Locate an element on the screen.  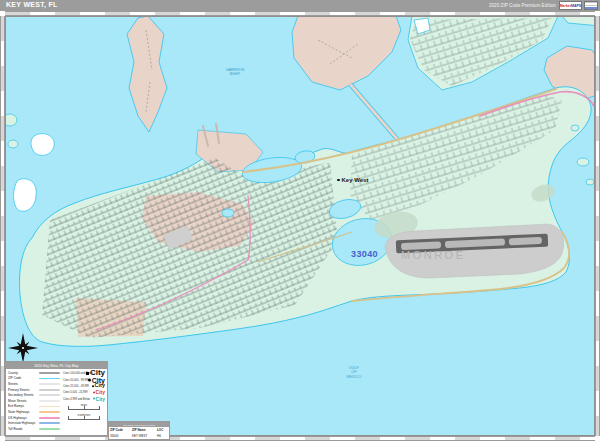
zip-table-cell-zip: 33040 is located at coordinates (120, 436).